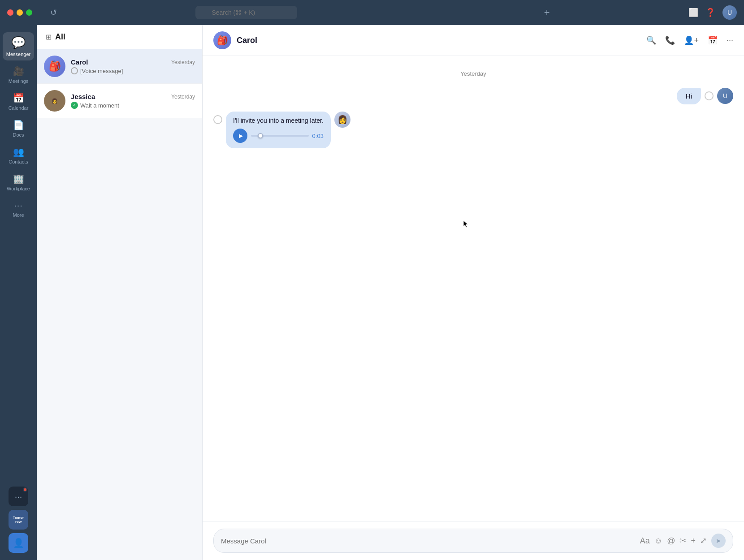  What do you see at coordinates (133, 66) in the screenshot?
I see `carol-info: Carol Yesterday [Voice message]` at bounding box center [133, 66].